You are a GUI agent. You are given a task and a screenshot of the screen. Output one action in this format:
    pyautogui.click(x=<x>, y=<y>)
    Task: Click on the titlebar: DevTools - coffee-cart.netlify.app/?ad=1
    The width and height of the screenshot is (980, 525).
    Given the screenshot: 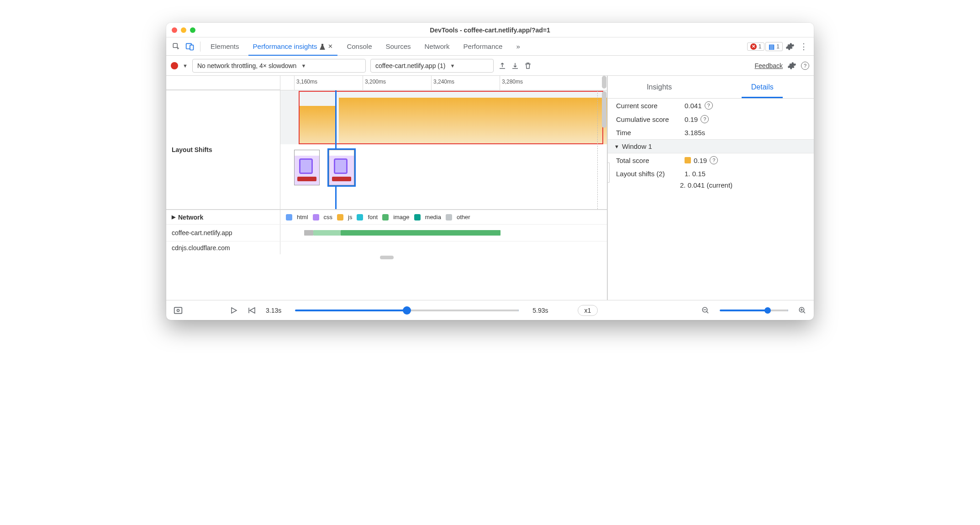 What is the action you would take?
    pyautogui.click(x=490, y=30)
    